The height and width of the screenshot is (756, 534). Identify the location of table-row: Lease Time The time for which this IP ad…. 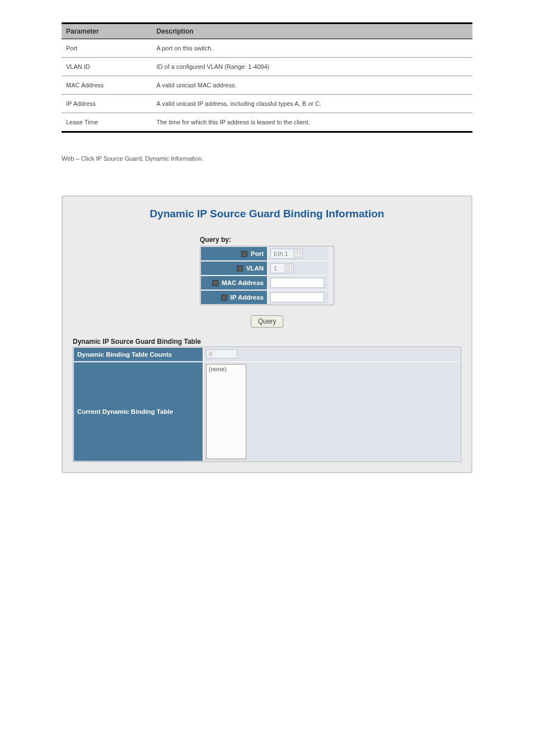
(267, 123).